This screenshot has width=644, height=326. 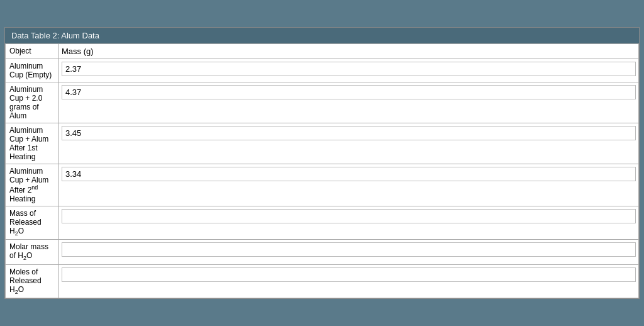 What do you see at coordinates (348, 174) in the screenshot?
I see `input-after-2nd-heating` at bounding box center [348, 174].